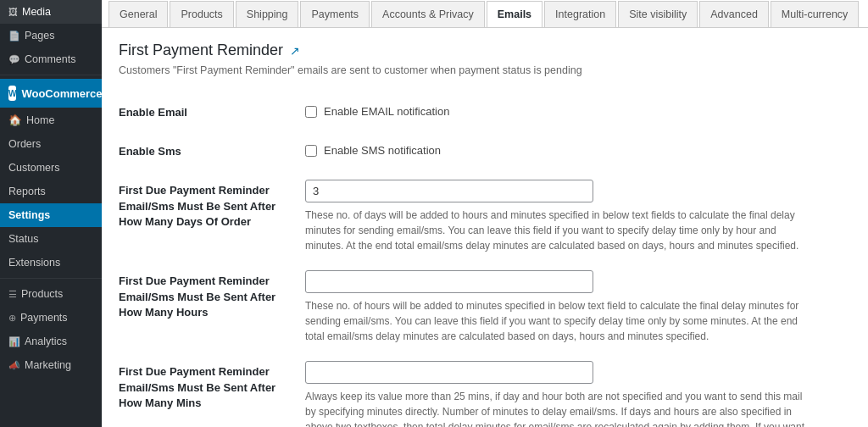 The image size is (868, 427). Describe the element at coordinates (485, 390) in the screenshot. I see `field-mins: First Due Payment Reminder Email/Sms Mus…` at that location.